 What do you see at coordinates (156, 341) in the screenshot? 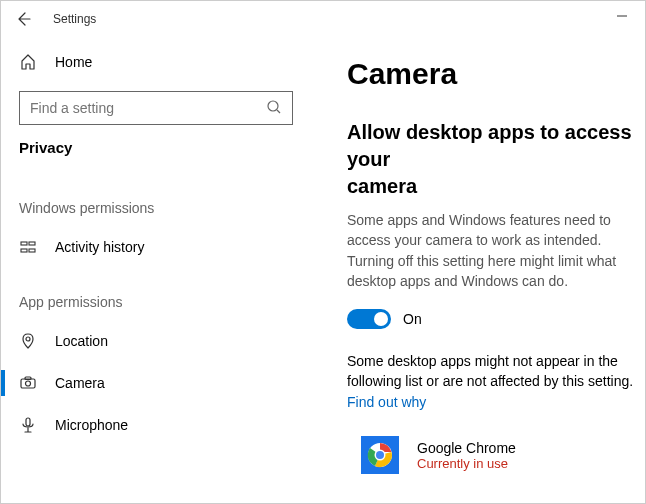
I see `sidebar-item-location: Location` at bounding box center [156, 341].